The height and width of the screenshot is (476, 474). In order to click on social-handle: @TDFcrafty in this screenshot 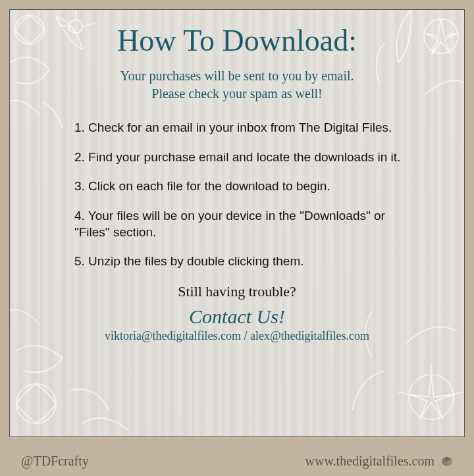, I will do `click(55, 461)`.